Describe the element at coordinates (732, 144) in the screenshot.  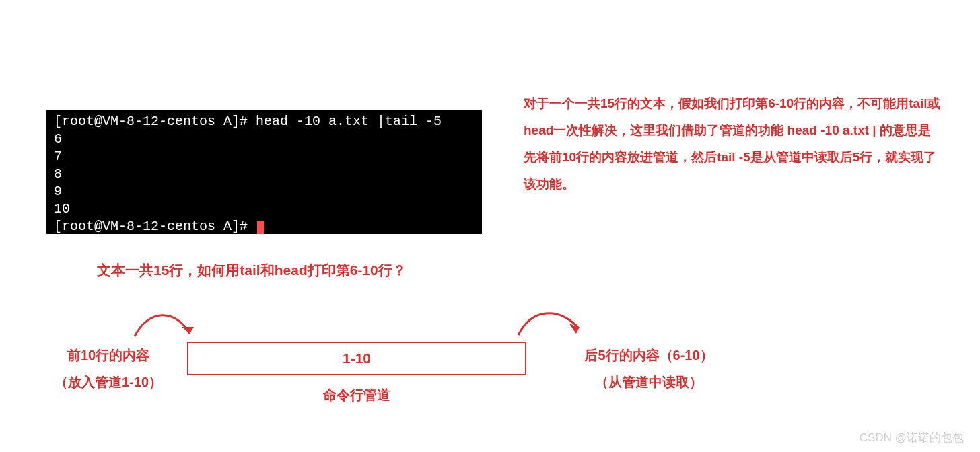
I see `explanation-text: 对于一个一共15行的文本，假如我们打印第6-10行的内容，不可能用tail或he…` at that location.